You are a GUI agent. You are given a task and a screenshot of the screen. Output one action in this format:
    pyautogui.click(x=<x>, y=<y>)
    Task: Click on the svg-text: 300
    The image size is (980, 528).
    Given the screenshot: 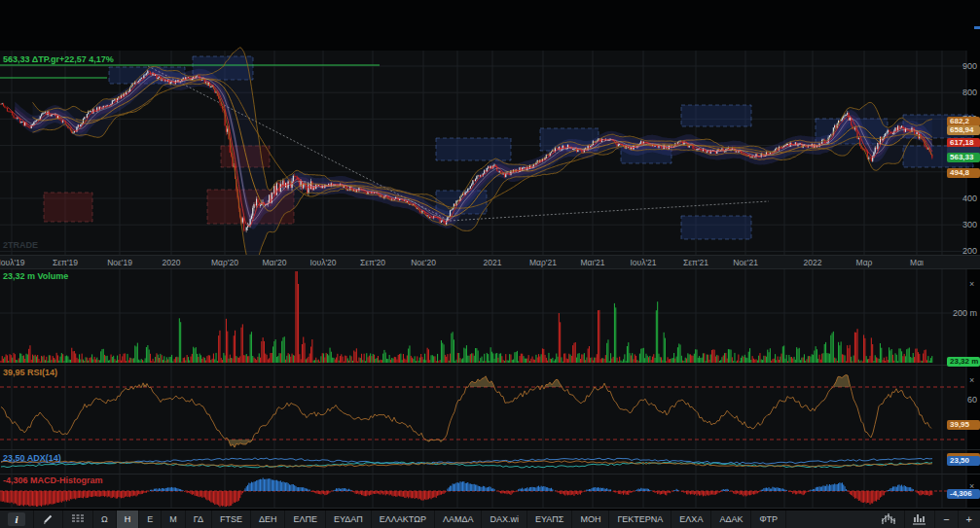 What is the action you would take?
    pyautogui.click(x=969, y=225)
    